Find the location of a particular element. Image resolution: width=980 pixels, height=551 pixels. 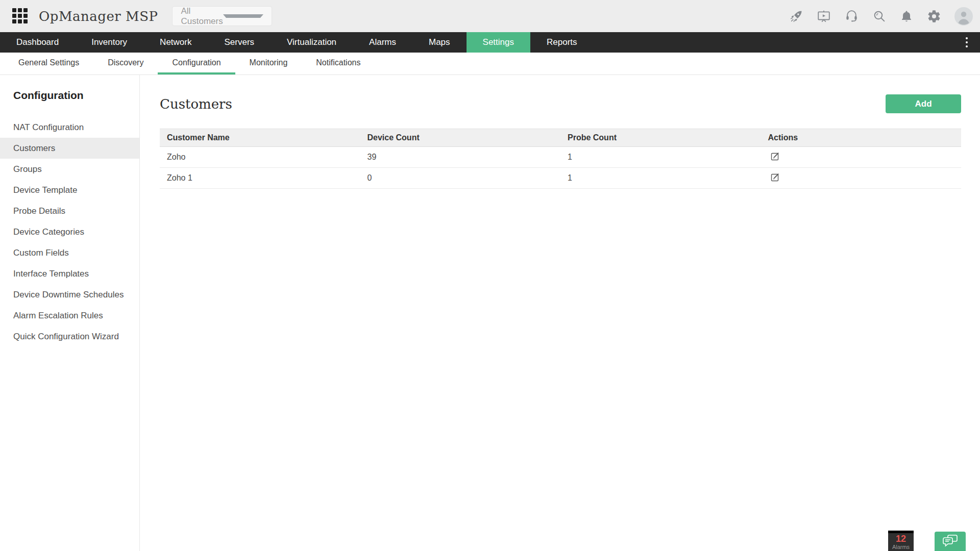

sidebar-item-interface-templates: Interface Templates is located at coordinates (69, 273).